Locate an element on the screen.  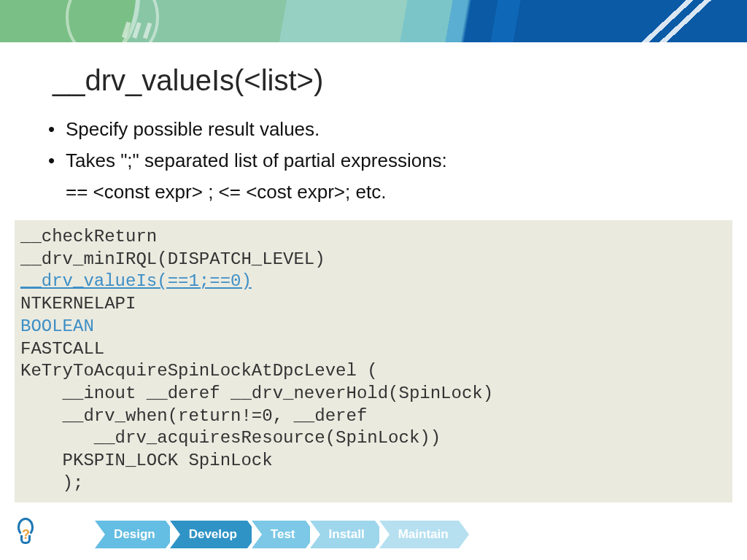
process-step: Install is located at coordinates (343, 534).